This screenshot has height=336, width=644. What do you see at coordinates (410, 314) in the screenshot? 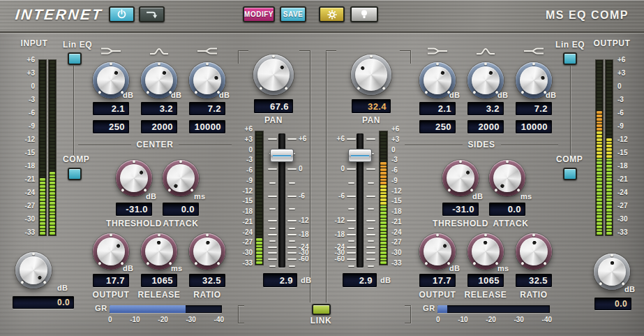
I see `bracket` at bounding box center [410, 314].